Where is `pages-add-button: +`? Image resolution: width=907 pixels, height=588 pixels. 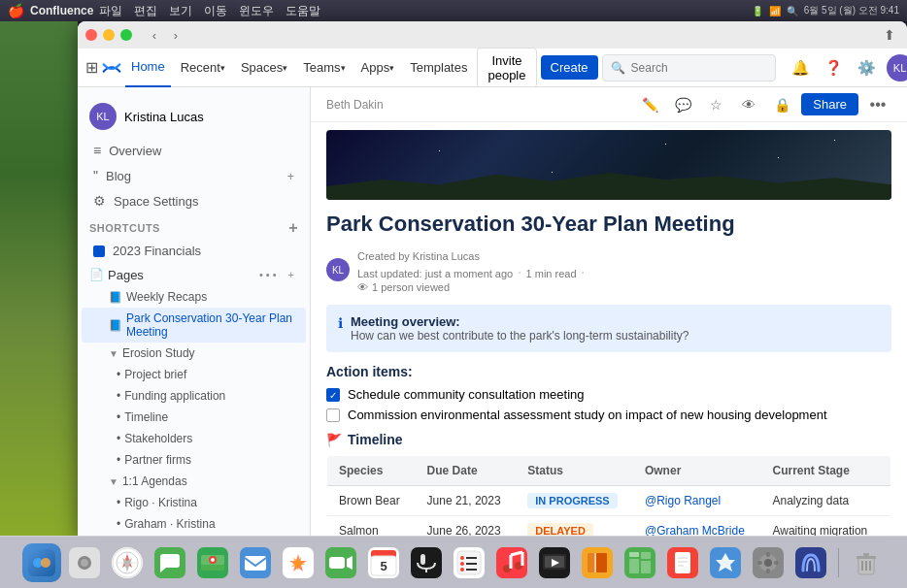
pages-add-button: + is located at coordinates (291, 275).